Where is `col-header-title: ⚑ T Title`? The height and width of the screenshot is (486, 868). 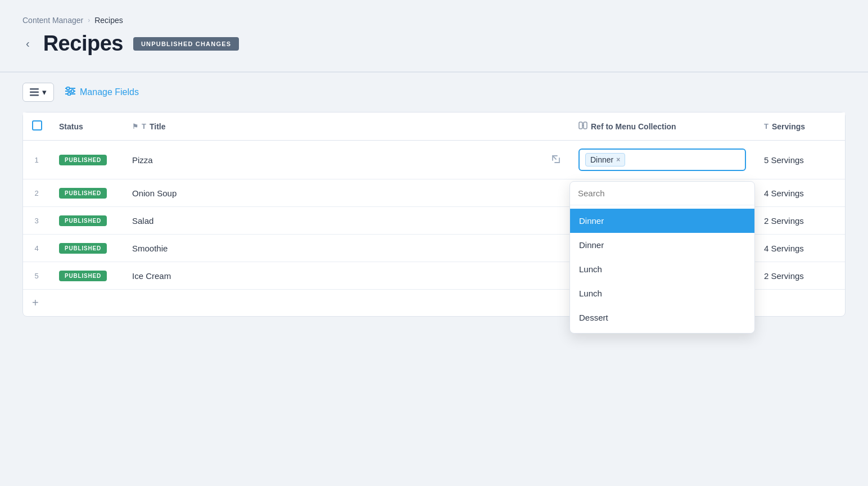
col-header-title: ⚑ T Title is located at coordinates (346, 127).